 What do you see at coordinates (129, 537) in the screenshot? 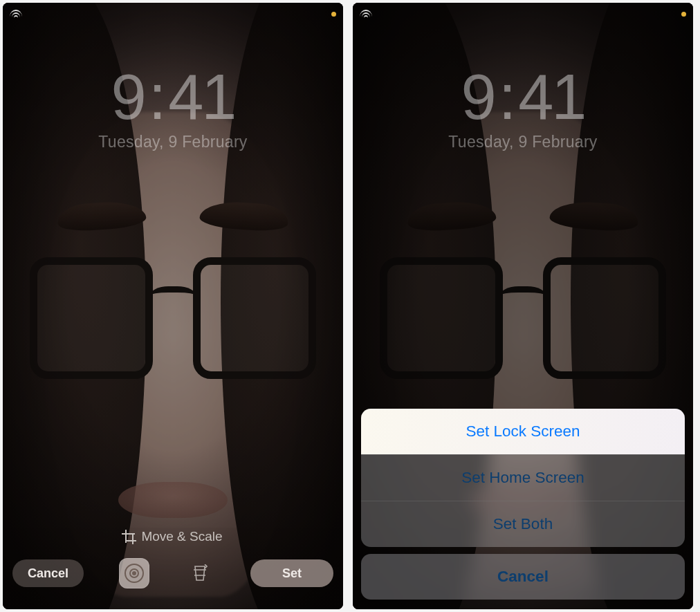
I see `crop-icon` at bounding box center [129, 537].